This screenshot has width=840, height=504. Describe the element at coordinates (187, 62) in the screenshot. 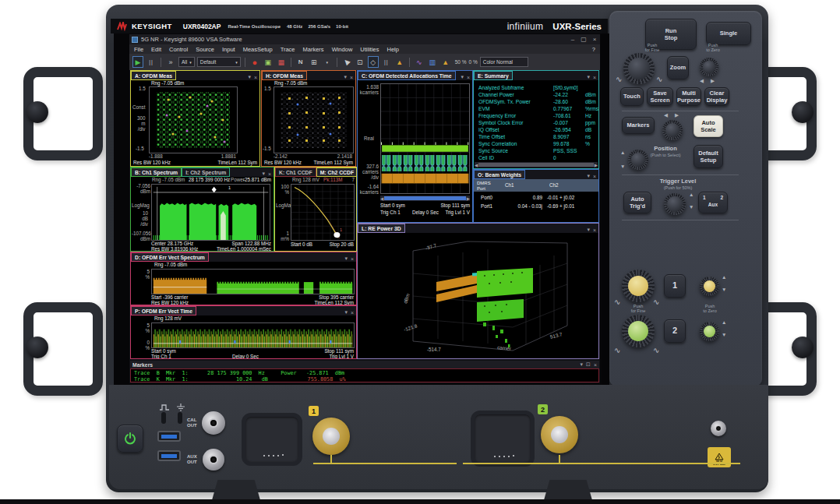

I see `measurement-select-dropdown: All ▾` at that location.